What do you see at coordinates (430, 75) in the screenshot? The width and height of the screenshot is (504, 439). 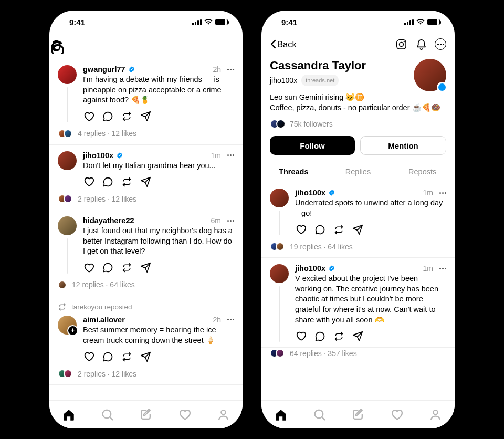 I see `profile-avatar` at bounding box center [430, 75].